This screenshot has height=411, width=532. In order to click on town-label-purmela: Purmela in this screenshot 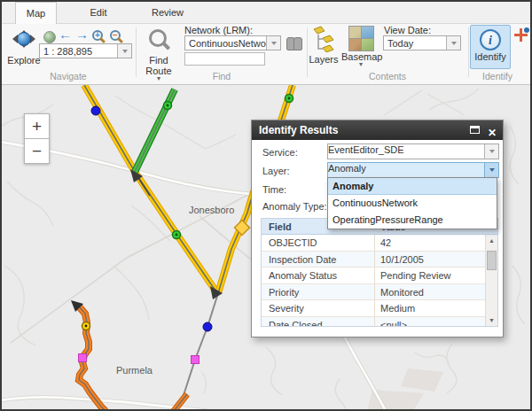, I will do `click(135, 370)`.